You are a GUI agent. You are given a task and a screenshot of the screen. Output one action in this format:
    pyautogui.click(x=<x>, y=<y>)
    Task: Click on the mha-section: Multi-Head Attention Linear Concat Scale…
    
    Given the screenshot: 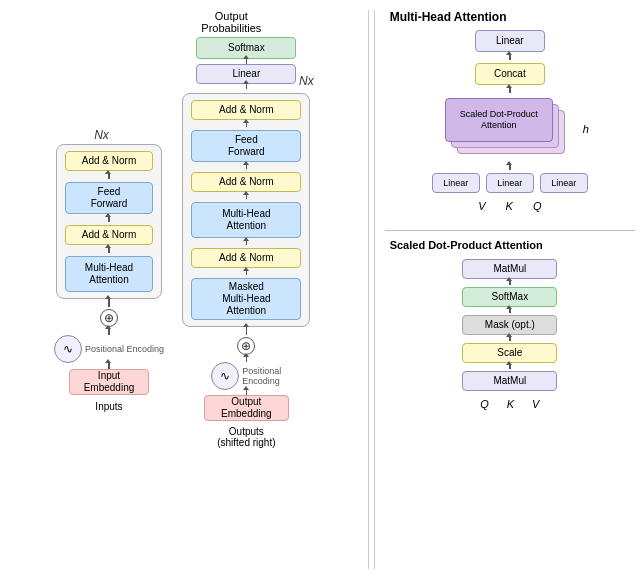 What is the action you would take?
    pyautogui.click(x=510, y=111)
    